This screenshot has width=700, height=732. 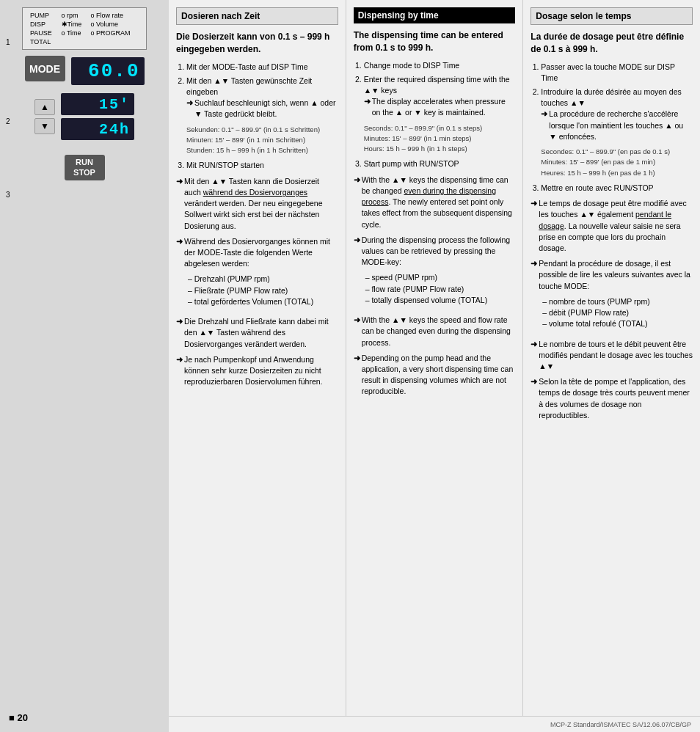 I want to click on header-german: Dosieren nach Zeit, so click(x=257, y=16).